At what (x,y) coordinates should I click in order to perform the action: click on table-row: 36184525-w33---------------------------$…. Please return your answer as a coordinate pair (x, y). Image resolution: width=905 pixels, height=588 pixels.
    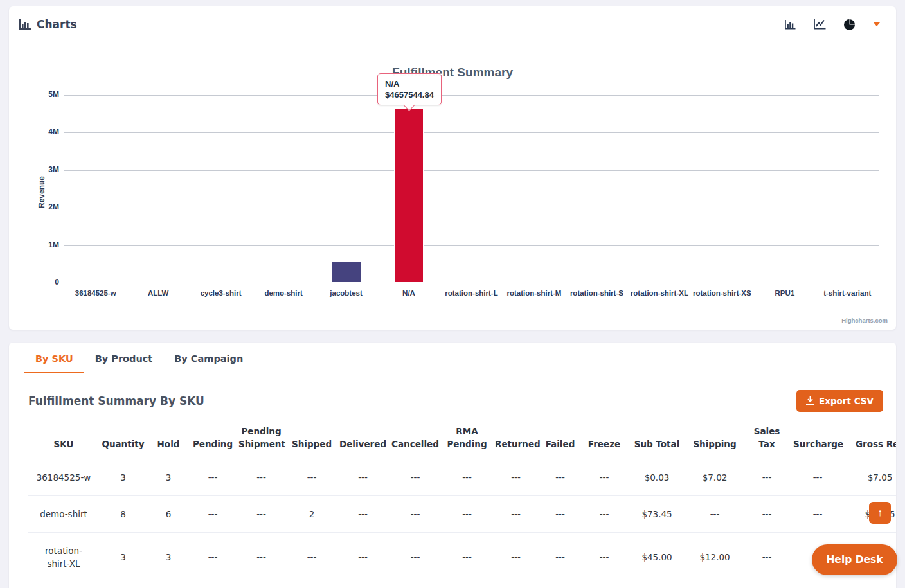
    Looking at the image, I should click on (462, 478).